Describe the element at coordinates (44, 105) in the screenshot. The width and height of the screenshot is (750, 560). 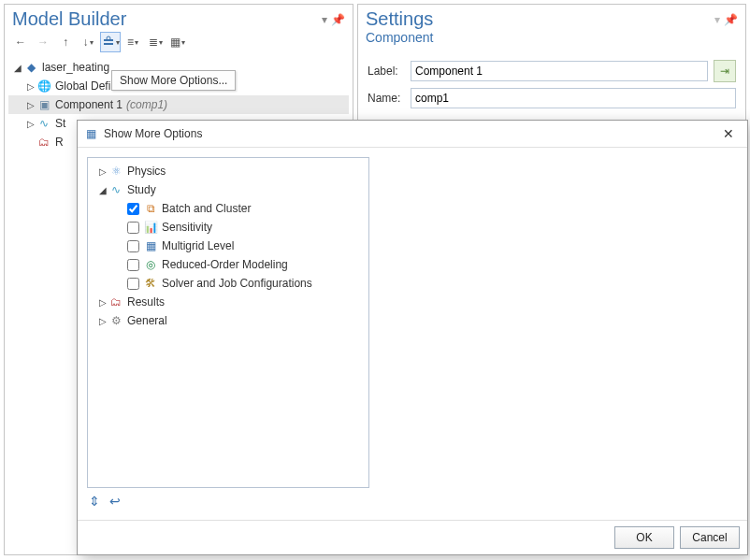
I see `cube-icon: ▣` at that location.